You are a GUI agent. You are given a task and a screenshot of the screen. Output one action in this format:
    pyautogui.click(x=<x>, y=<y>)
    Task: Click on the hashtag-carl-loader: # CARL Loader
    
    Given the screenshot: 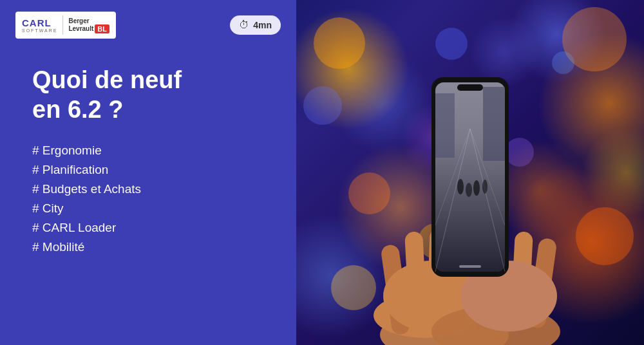 What is the action you would take?
    pyautogui.click(x=148, y=228)
    